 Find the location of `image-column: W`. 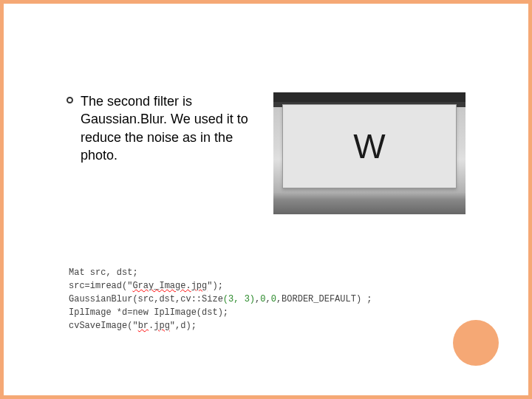

image-column: W is located at coordinates (378, 154).